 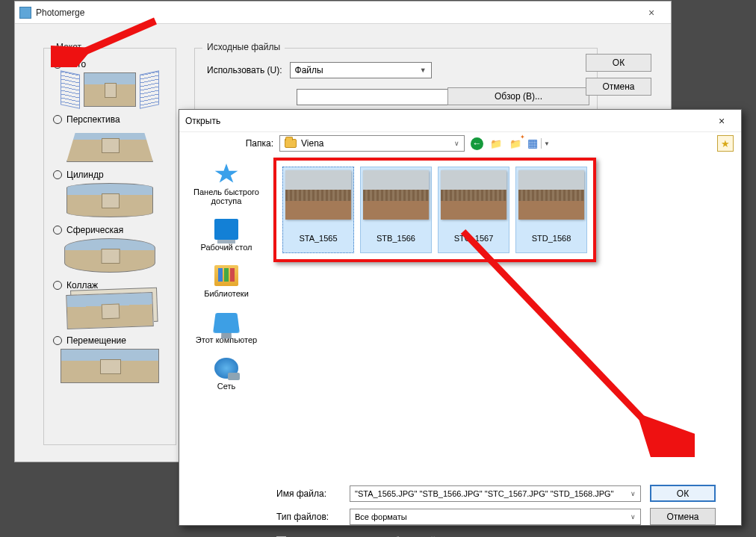 What do you see at coordinates (110, 119) in the screenshot?
I see `layout-perspective-option: Перспектива` at bounding box center [110, 119].